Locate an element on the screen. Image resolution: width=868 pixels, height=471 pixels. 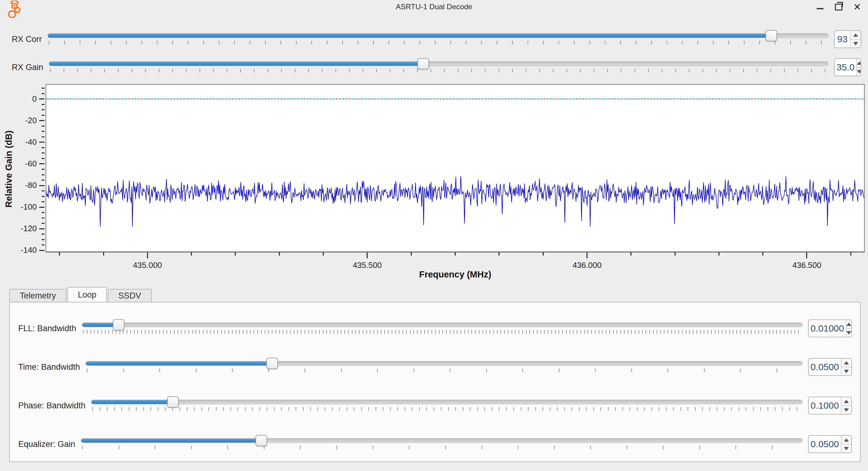
equalizer-gain-label: Equalizer: Gain is located at coordinates (47, 444).